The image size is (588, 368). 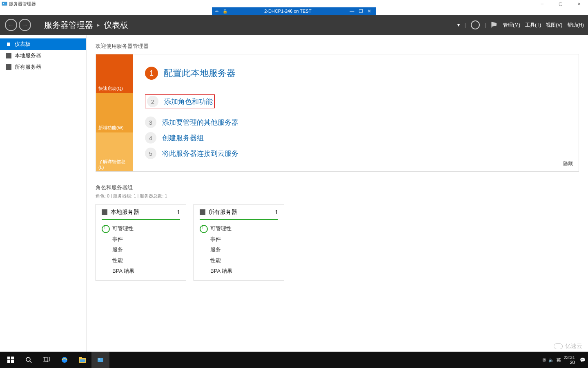 What do you see at coordinates (579, 4) in the screenshot?
I see `outer-close-button: ✕` at bounding box center [579, 4].